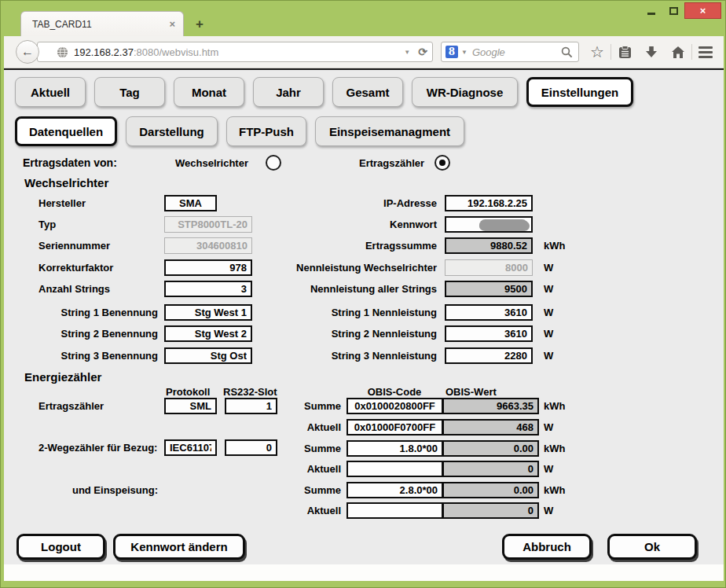 The width and height of the screenshot is (726, 588). I want to click on field-label: Anzahl Strings, so click(74, 289).